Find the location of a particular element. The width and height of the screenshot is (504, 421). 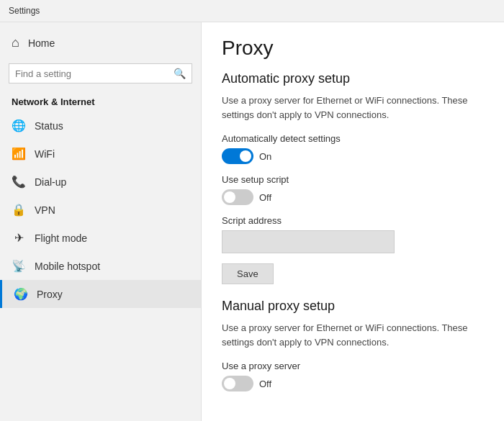

search-icon: 🔍 is located at coordinates (180, 73).